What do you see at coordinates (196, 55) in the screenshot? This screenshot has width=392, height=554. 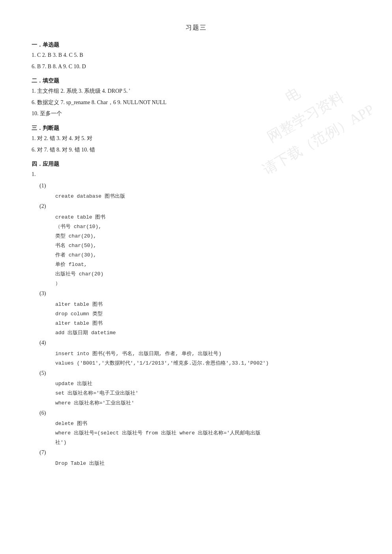 I see `section1-row1: 1. C 2. B 3. B 4. C 5. B` at bounding box center [196, 55].